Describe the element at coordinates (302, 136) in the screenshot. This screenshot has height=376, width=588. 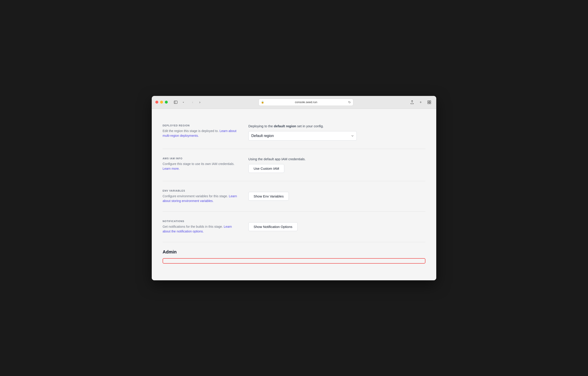
I see `region-select: Default region us-east-1 us-west-2 eu-we…` at that location.